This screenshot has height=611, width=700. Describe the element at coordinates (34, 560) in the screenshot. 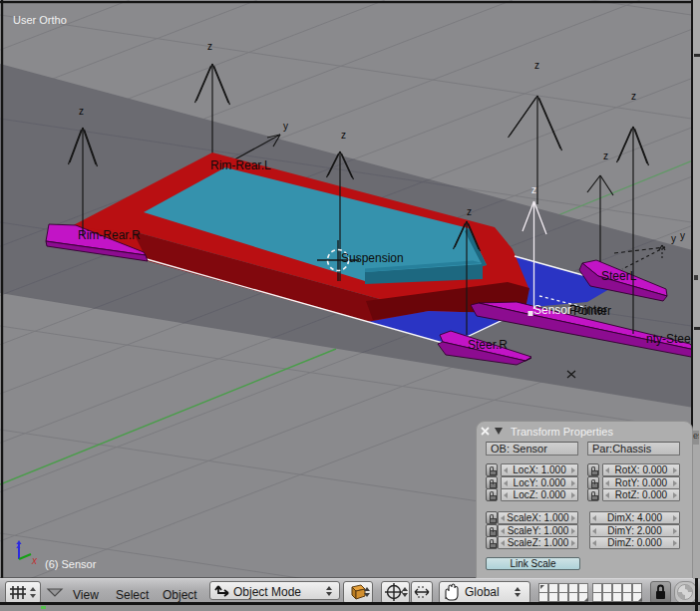

I see `svg-text: x` at that location.